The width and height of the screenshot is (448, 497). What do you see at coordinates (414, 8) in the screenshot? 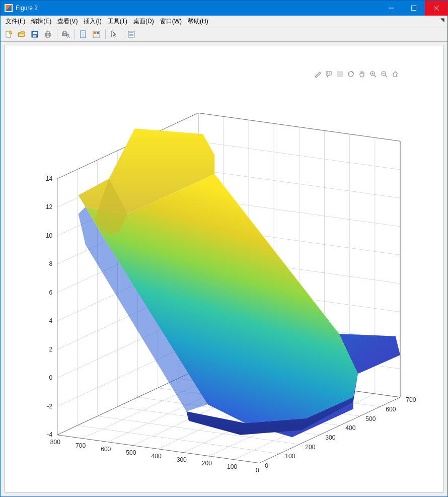
I see `window-buttons` at bounding box center [414, 8].